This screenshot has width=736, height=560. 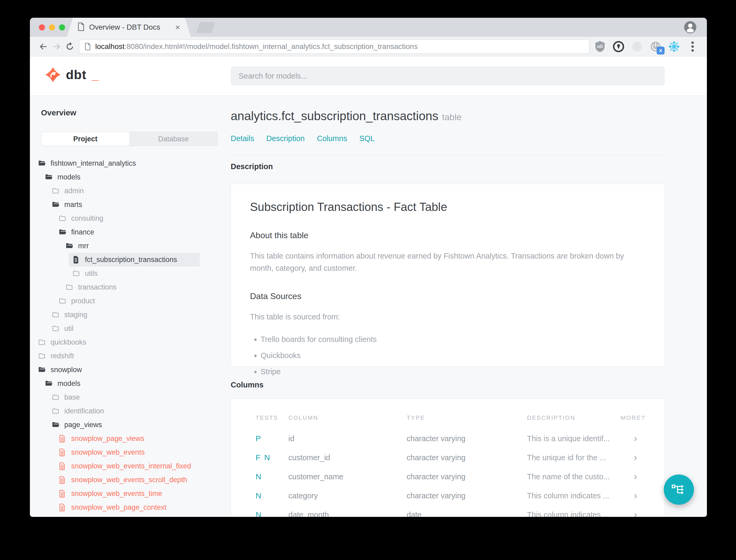 What do you see at coordinates (368, 27) in the screenshot?
I see `browser-tab-strip: Overview - DBT Docs ×` at bounding box center [368, 27].